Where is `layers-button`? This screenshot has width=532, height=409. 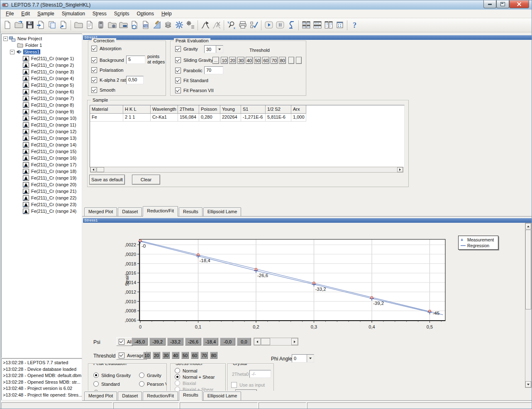 layers-button is located at coordinates (168, 25).